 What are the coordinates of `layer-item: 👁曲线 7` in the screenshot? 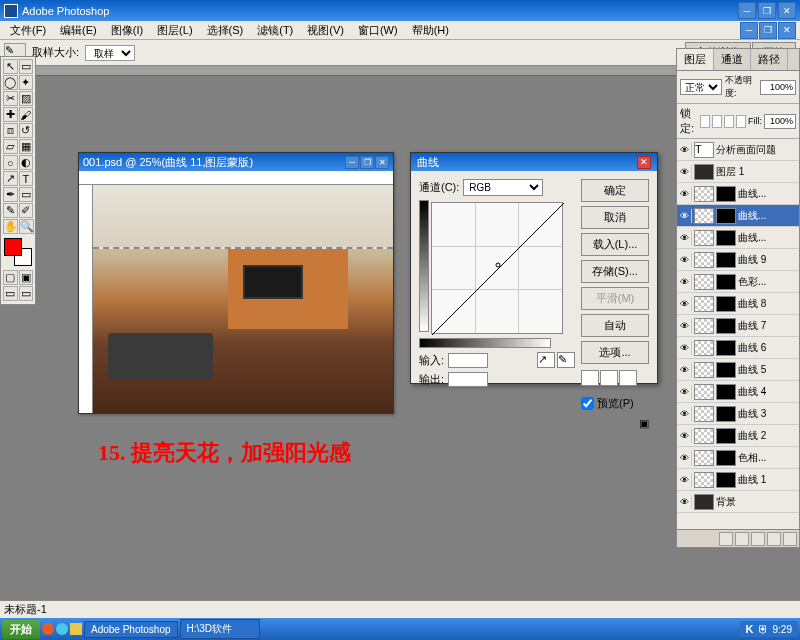 It's located at (738, 326).